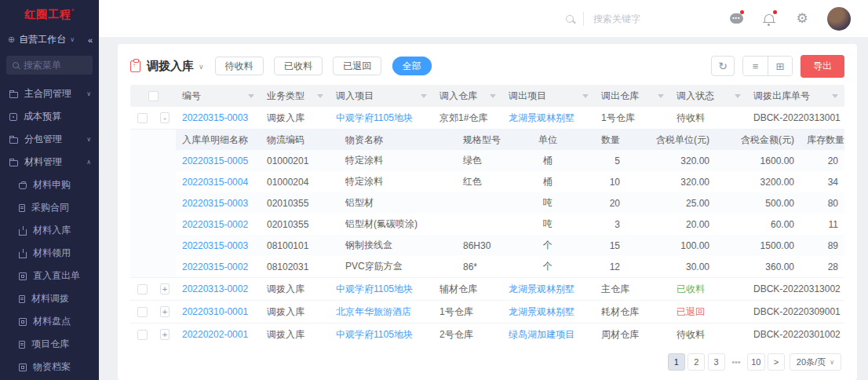 This screenshot has height=380, width=868. What do you see at coordinates (671, 246) in the screenshot?
I see `subtable-cell: 100.00` at bounding box center [671, 246].